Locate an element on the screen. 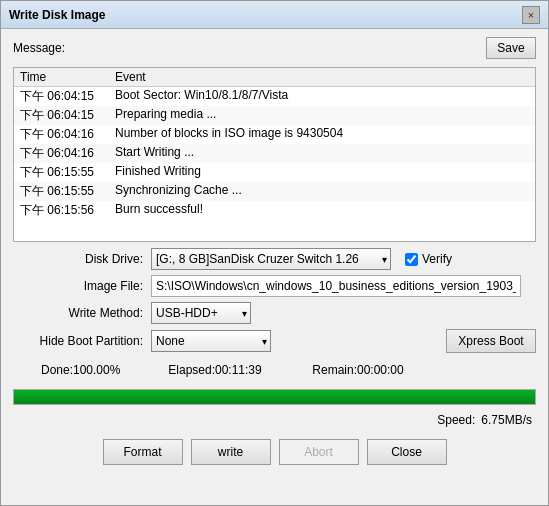  done-value: 100.00% is located at coordinates (108, 370).